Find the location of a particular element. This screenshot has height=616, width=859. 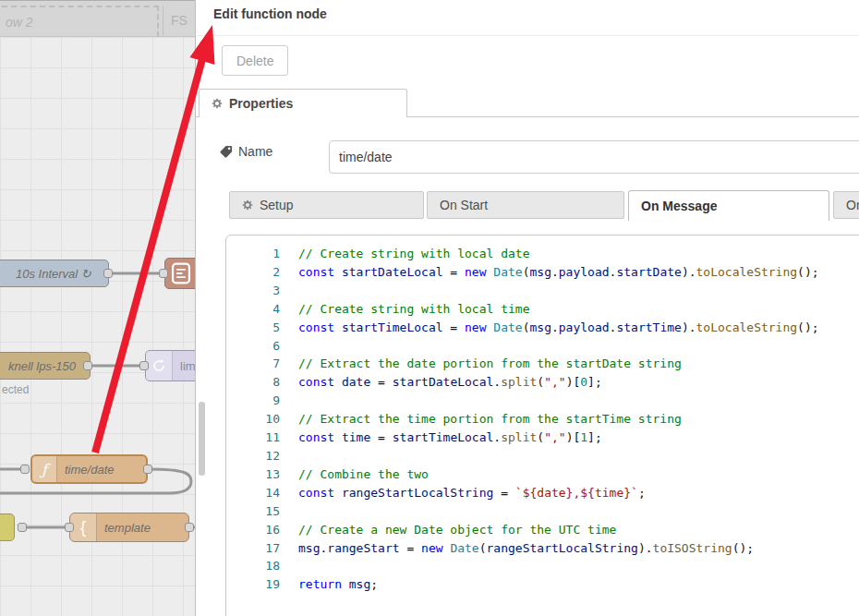

line-number: 14 is located at coordinates (253, 493).